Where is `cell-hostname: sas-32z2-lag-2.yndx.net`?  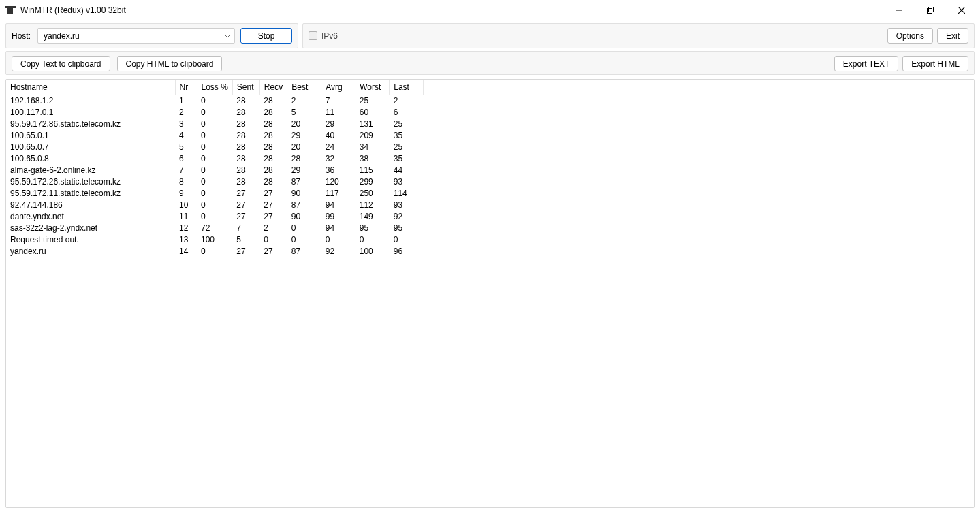 cell-hostname: sas-32z2-lag-2.yndx.net is located at coordinates (91, 227).